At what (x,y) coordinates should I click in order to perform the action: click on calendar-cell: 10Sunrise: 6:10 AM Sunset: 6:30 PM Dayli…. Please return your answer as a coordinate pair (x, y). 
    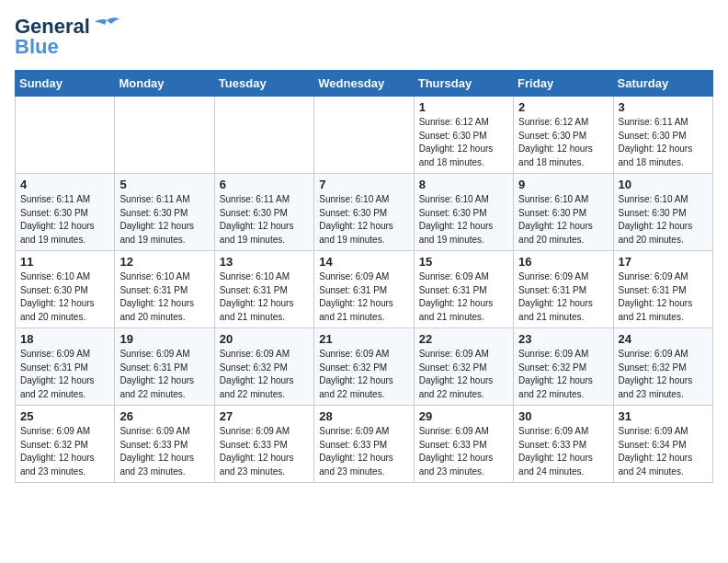
    Looking at the image, I should click on (663, 213).